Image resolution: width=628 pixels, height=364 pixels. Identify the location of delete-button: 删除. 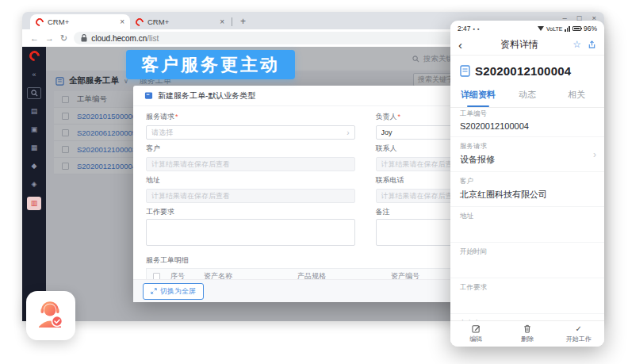
(528, 334).